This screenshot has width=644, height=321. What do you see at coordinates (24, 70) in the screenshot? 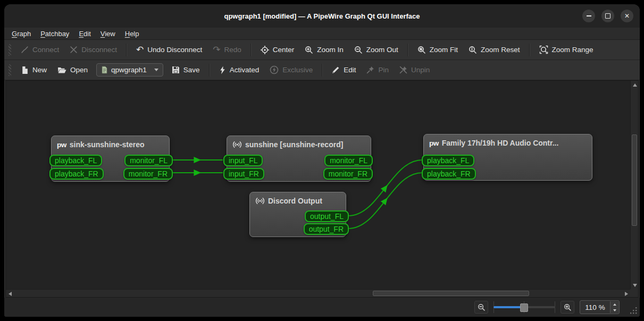
I see `new-file-icon` at bounding box center [24, 70].